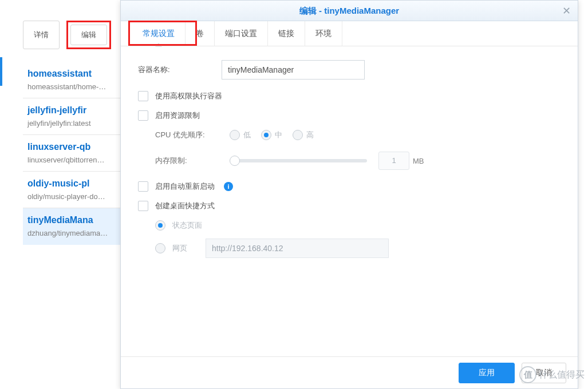  I want to click on slider-thumb, so click(235, 161).